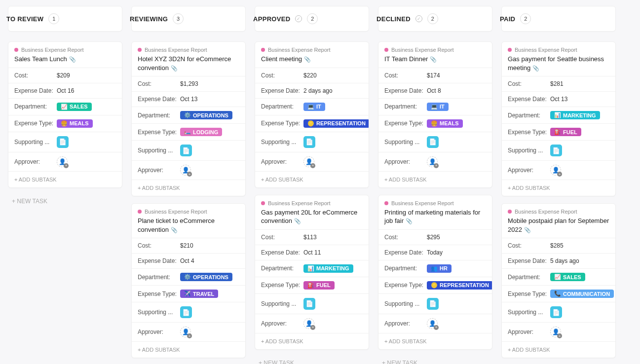  What do you see at coordinates (65, 19) in the screenshot?
I see `column-header: TO REVIEW1` at bounding box center [65, 19].